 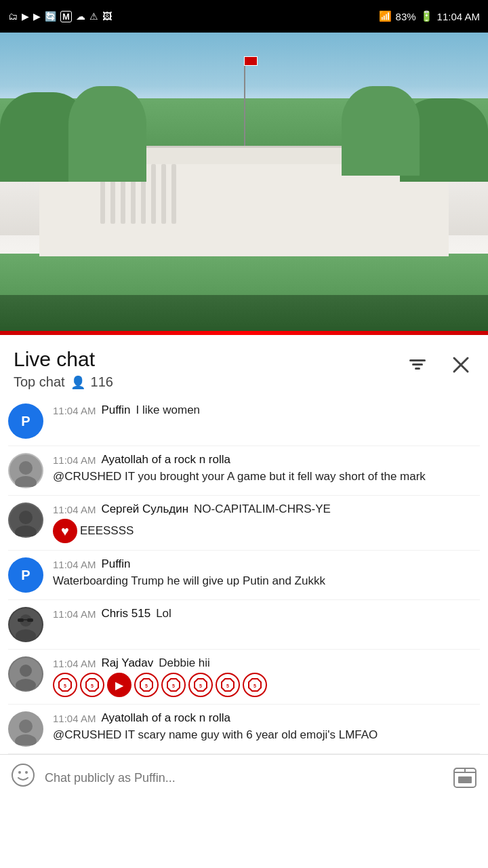 What do you see at coordinates (244, 575) in the screenshot?
I see `chat-message: P 11:04 AM Puffin Waterboarding Trump he…` at bounding box center [244, 575].